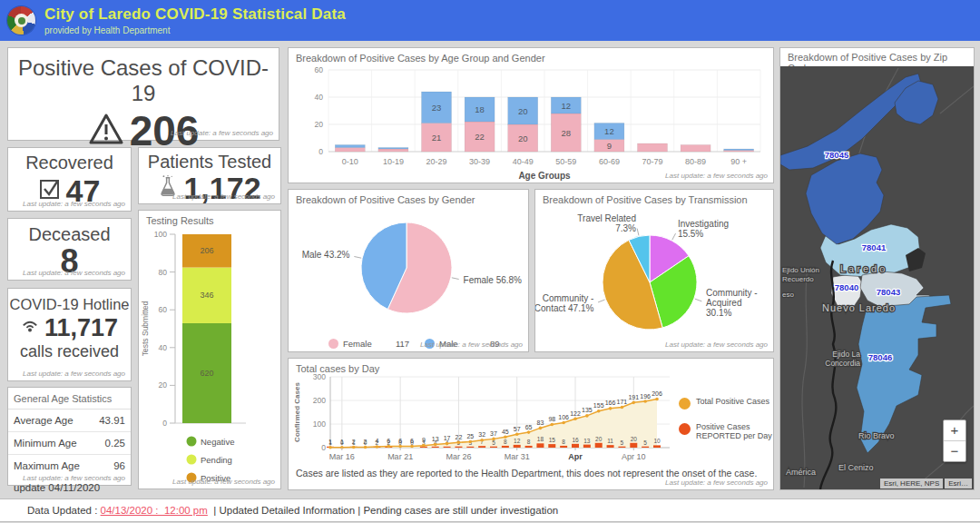 This screenshot has width=980, height=523. What do you see at coordinates (458, 457) in the screenshot?
I see `svg-text: Mar 26` at bounding box center [458, 457].